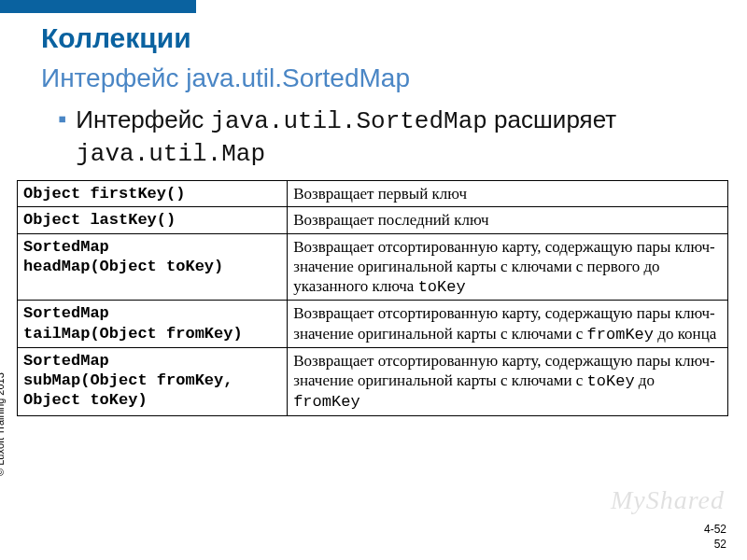 The image size is (747, 560). Describe the element at coordinates (170, 154) in the screenshot. I see `bullet-code-2: java.util.Map` at that location.